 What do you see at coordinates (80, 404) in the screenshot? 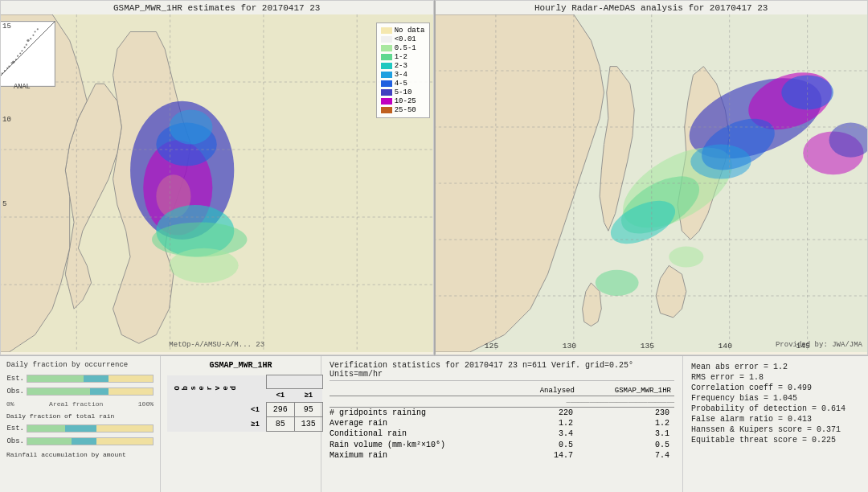
I see `bar-axis-1: 0% Areal fraction 100%` at bounding box center [80, 404].